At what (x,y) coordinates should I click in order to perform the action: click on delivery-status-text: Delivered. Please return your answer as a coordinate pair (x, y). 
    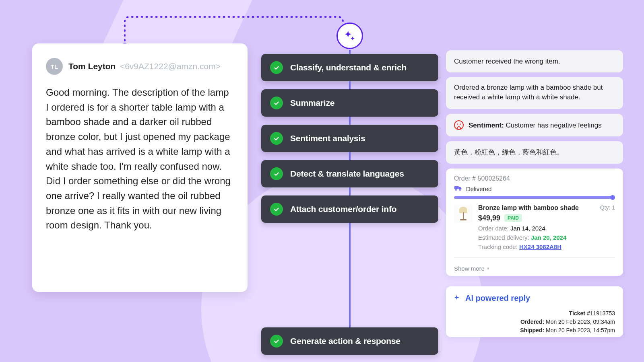
    Looking at the image, I should click on (479, 189).